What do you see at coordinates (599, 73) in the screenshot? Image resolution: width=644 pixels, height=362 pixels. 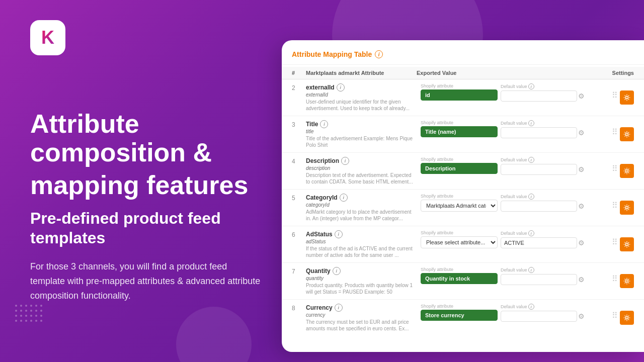 I see `th-settings: Settings` at bounding box center [599, 73].